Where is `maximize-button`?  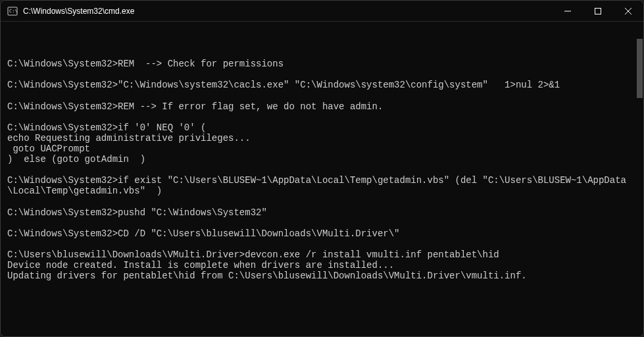 maximize-button is located at coordinates (598, 11).